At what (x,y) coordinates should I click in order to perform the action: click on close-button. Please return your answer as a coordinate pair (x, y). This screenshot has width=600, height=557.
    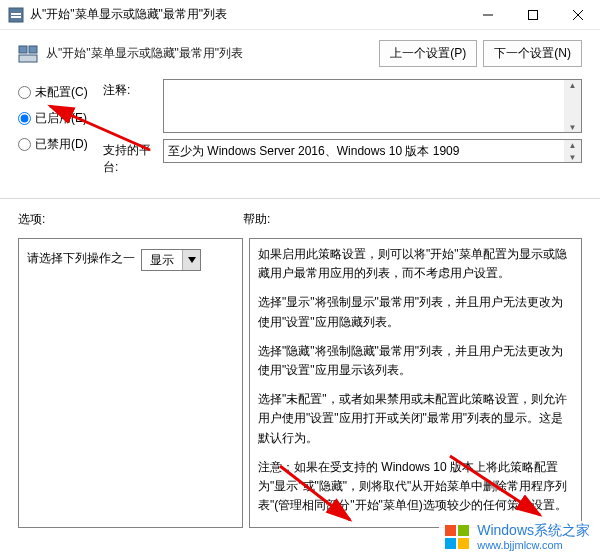
    Looking at the image, I should click on (578, 15).